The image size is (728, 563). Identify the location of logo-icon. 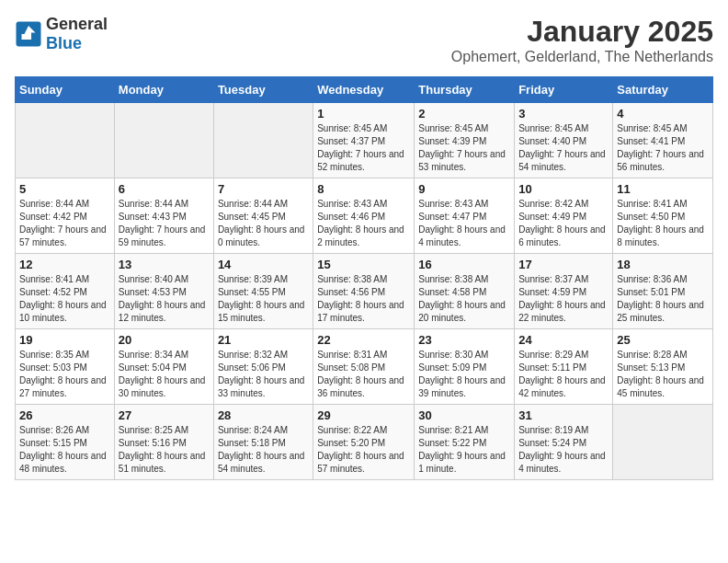
(28, 34).